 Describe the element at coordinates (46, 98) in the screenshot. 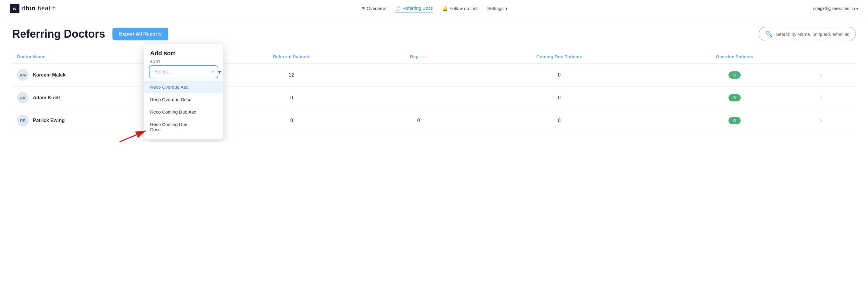

I see `doctor-name-ak: Adam Kirell` at that location.